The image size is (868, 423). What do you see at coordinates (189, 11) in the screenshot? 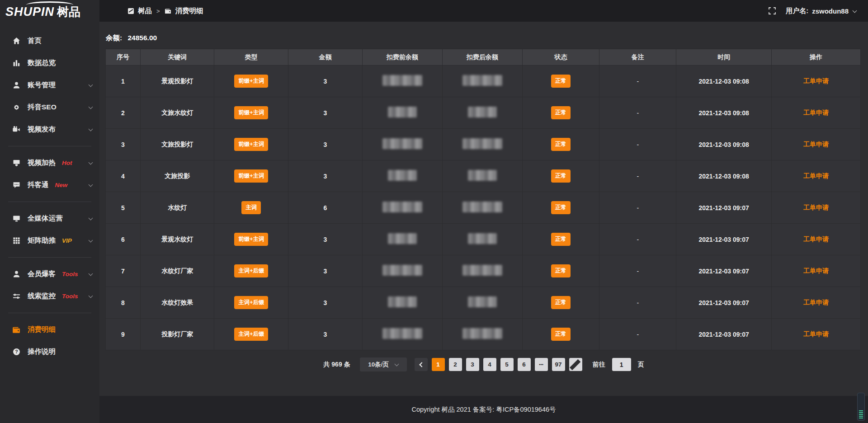
I see `breadcrumb-current-label: 消费明细` at bounding box center [189, 11].